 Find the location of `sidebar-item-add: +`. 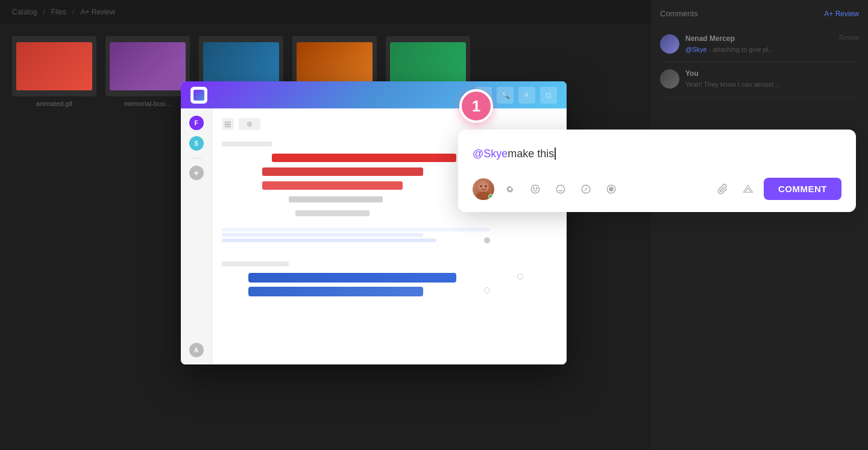

sidebar-item-add: + is located at coordinates (197, 173).